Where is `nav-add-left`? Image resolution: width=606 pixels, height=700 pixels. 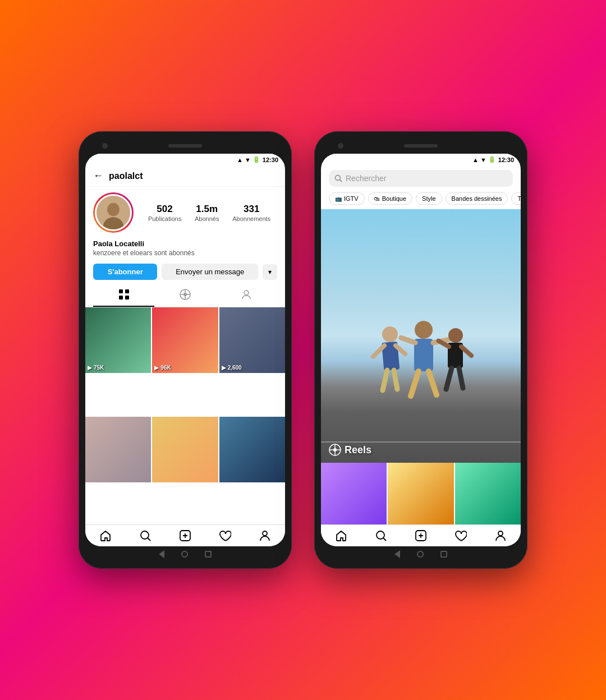
nav-add-left is located at coordinates (185, 536).